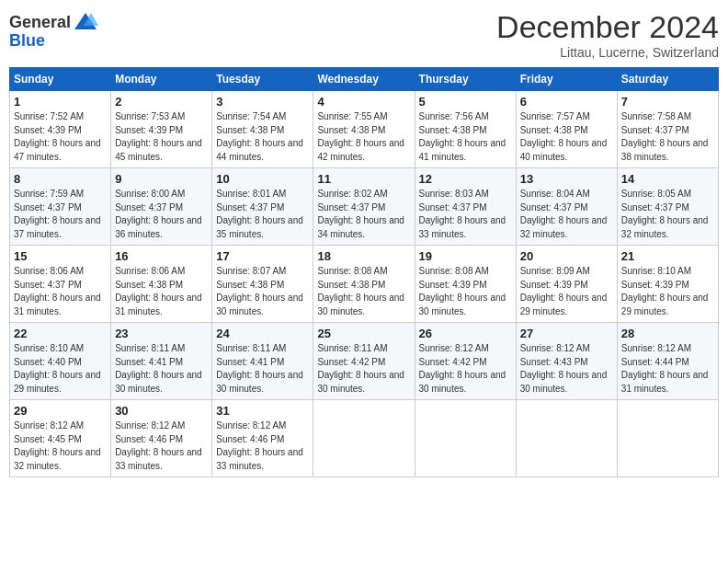 The image size is (728, 563). What do you see at coordinates (364, 79) in the screenshot?
I see `col-header-wednesday: Wednesday` at bounding box center [364, 79].